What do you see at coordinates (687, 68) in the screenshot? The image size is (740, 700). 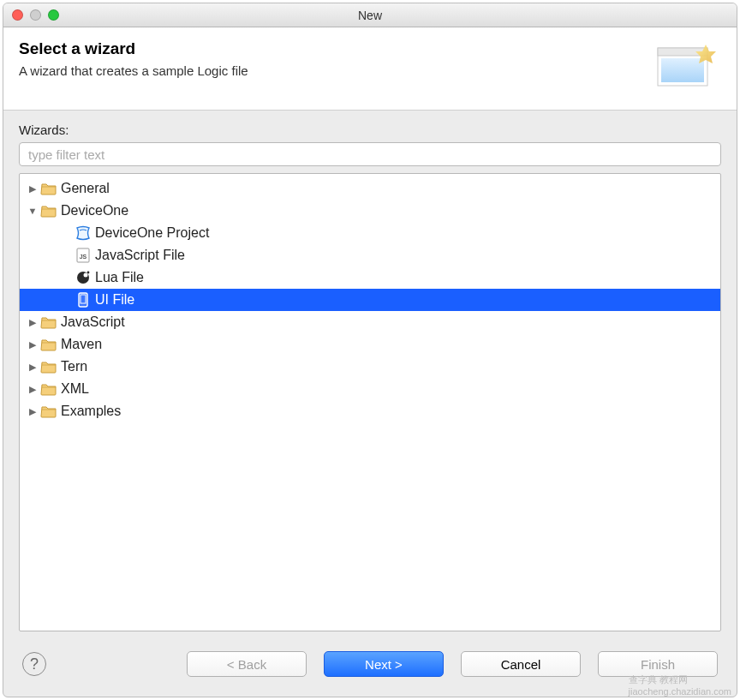 I see `wizard-banner-icon` at bounding box center [687, 68].